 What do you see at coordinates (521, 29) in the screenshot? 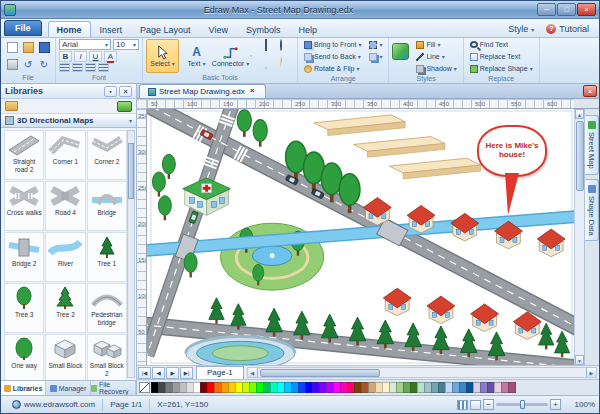
I see `style-menu-button: Style ▾` at bounding box center [521, 29].